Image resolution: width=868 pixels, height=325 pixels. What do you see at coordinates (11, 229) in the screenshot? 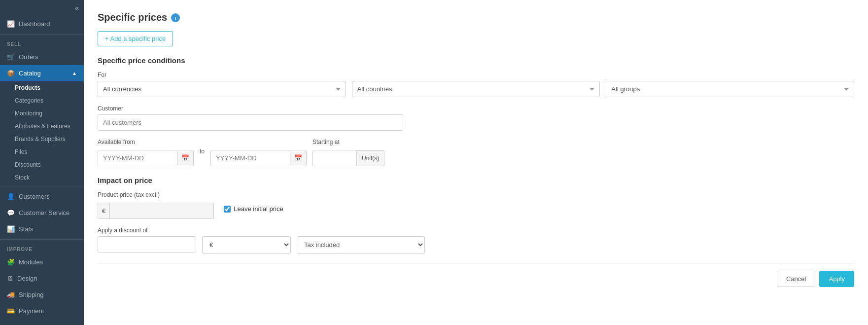
I see `stats-icon: 📊` at bounding box center [11, 229].